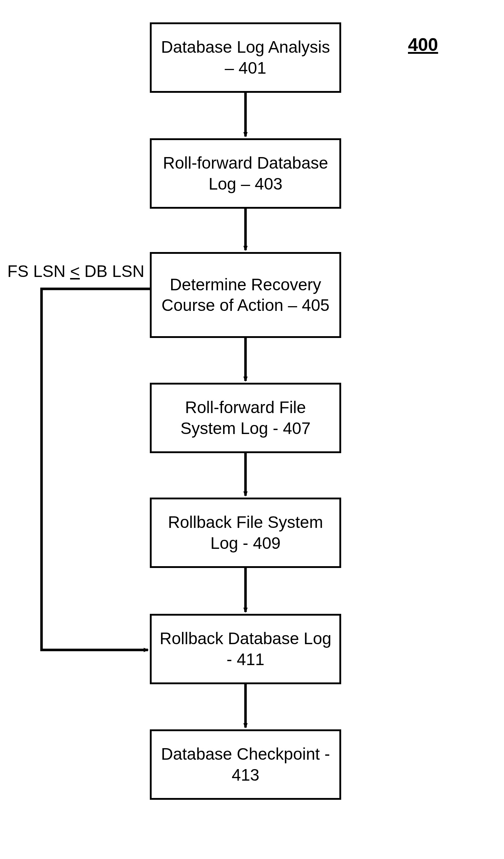 The height and width of the screenshot is (859, 504). What do you see at coordinates (246, 533) in the screenshot?
I see `node-409: Rollback File System Log - 409` at bounding box center [246, 533].